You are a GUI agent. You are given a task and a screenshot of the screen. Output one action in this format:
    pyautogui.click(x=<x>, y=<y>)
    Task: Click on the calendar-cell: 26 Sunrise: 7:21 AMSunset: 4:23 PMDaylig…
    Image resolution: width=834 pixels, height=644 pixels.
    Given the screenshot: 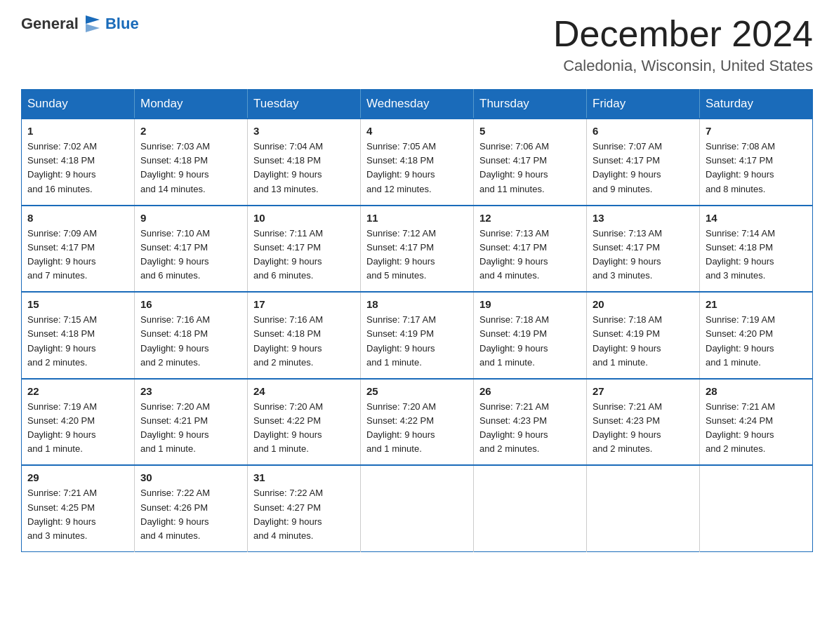 What is the action you would take?
    pyautogui.click(x=531, y=422)
    